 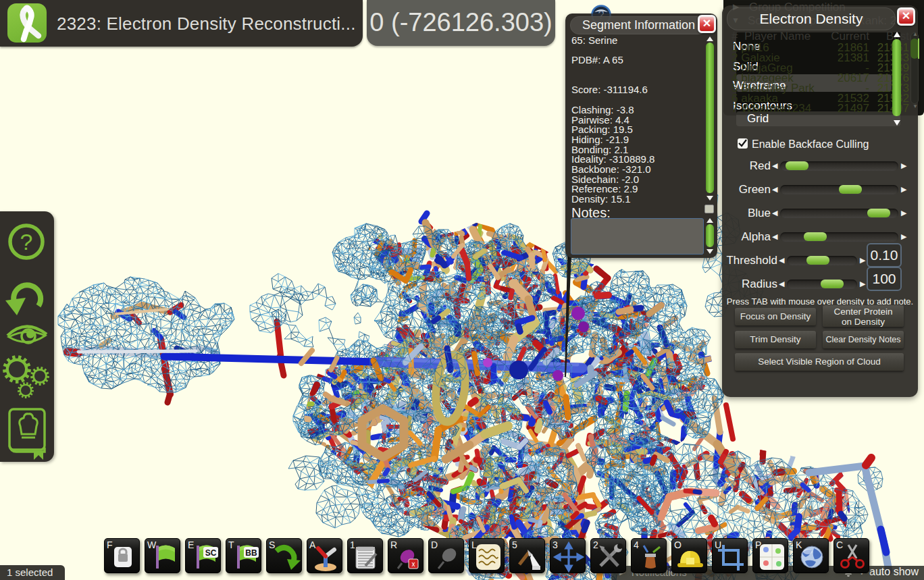 I want to click on svg-text: SC, so click(x=211, y=553).